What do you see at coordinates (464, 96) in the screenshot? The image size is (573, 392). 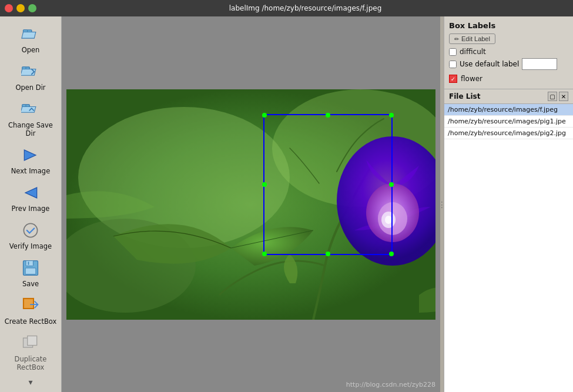 I see `file-list-title: File List` at bounding box center [464, 96].